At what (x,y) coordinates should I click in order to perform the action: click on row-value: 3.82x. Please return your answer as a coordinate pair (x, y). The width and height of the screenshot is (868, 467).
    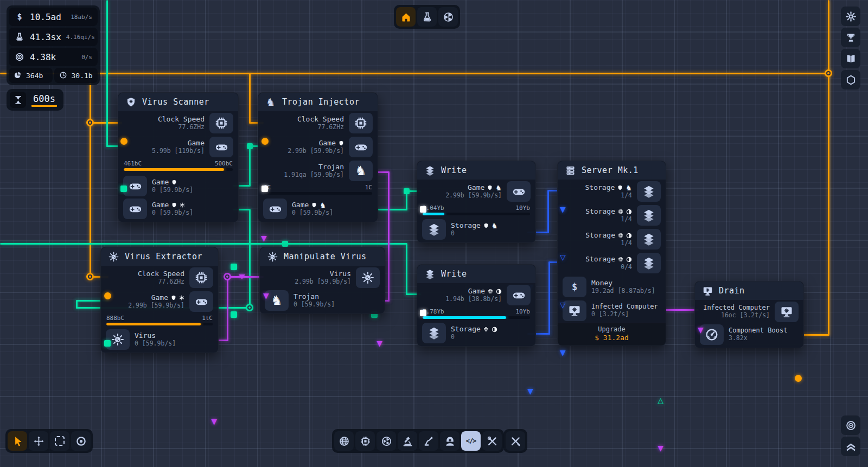
    Looking at the image, I should click on (761, 338).